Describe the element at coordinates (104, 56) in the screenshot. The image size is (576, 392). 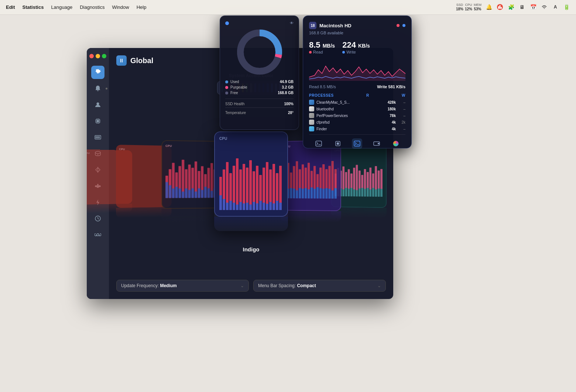
I see `maximize-button` at that location.